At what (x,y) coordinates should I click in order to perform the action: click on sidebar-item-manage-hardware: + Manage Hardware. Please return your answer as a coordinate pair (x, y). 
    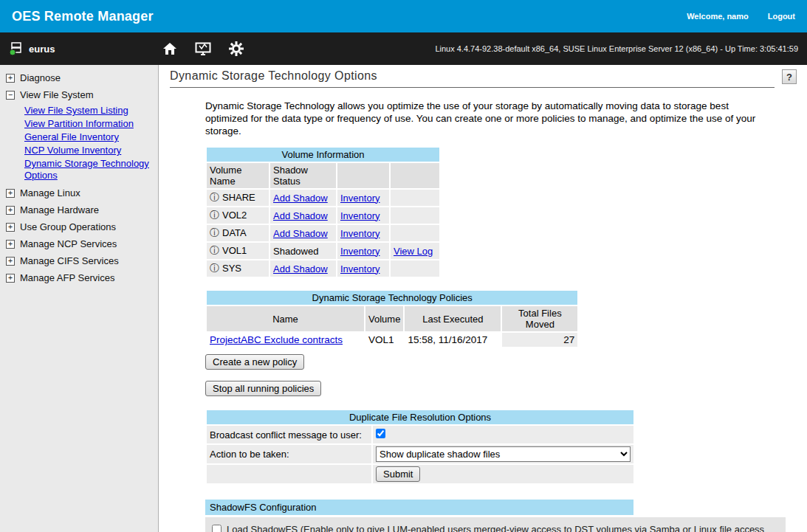
    Looking at the image, I should click on (79, 210).